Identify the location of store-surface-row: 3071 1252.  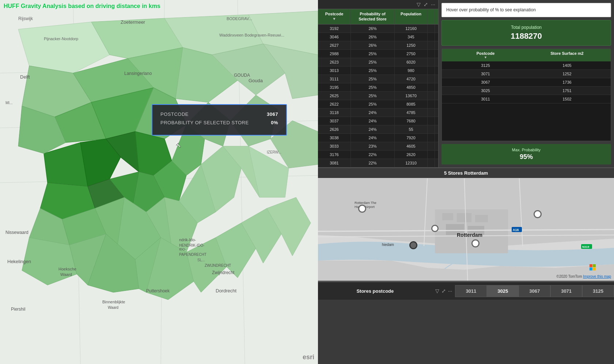
(526, 74).